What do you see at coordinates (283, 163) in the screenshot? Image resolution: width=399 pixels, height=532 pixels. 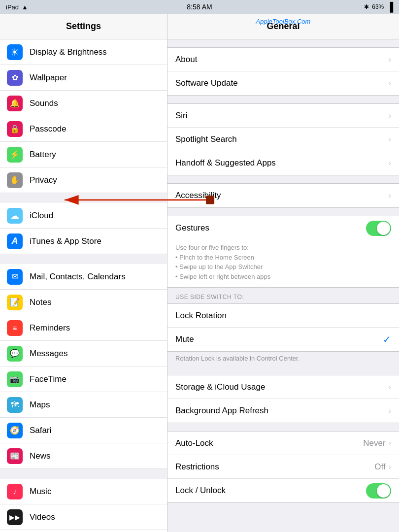 I see `row-handoff: Handoff & Suggested Apps ›` at bounding box center [283, 163].